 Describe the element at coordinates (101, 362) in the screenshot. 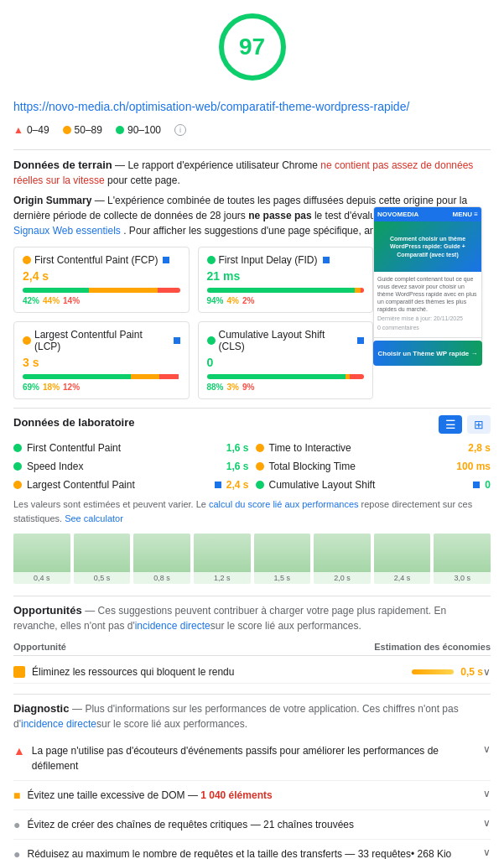

I see `lcp-value: 3 s` at that location.